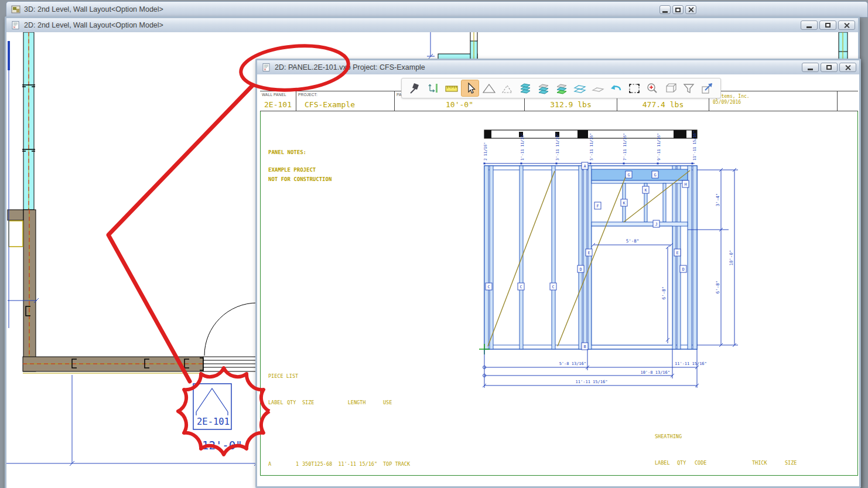  Describe the element at coordinates (561, 88) in the screenshot. I see `panel-toolbar` at that location.